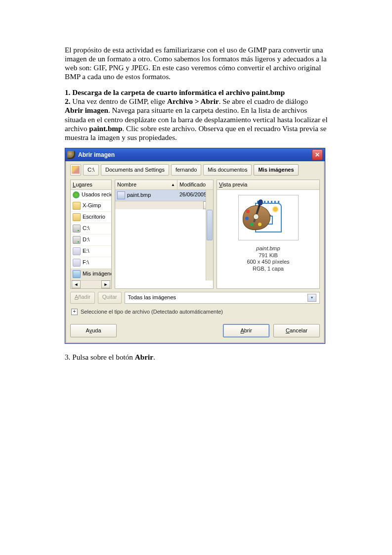 This screenshot has width=392, height=555. I want to click on place-xgimp: X-Gimp, so click(91, 206).